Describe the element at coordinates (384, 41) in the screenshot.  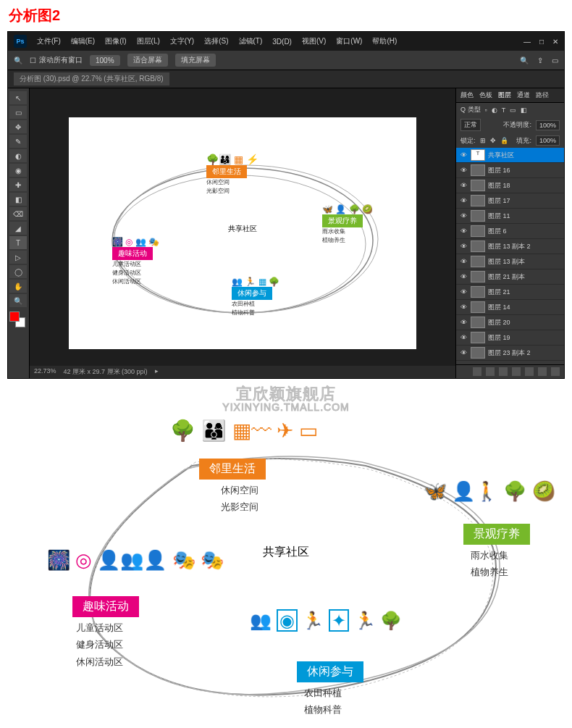
I see `menu-help: 帮助(H)` at that location.